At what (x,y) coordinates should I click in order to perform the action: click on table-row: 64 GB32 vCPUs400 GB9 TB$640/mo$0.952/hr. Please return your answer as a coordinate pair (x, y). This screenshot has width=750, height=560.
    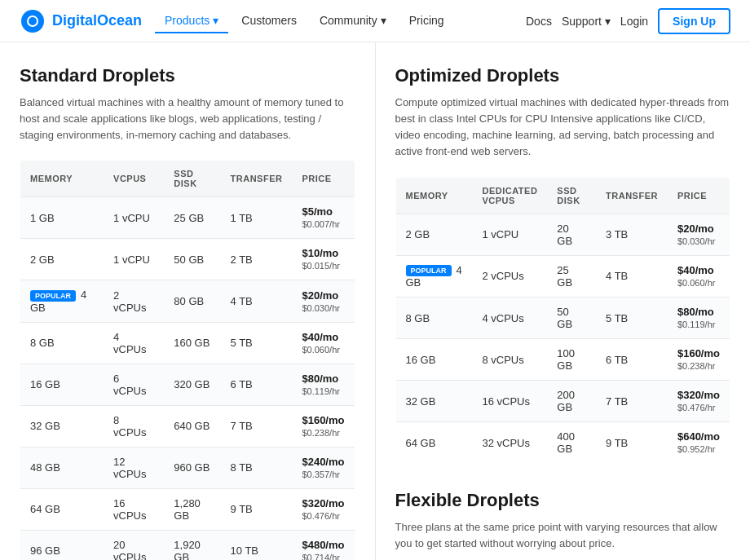
    Looking at the image, I should click on (562, 443).